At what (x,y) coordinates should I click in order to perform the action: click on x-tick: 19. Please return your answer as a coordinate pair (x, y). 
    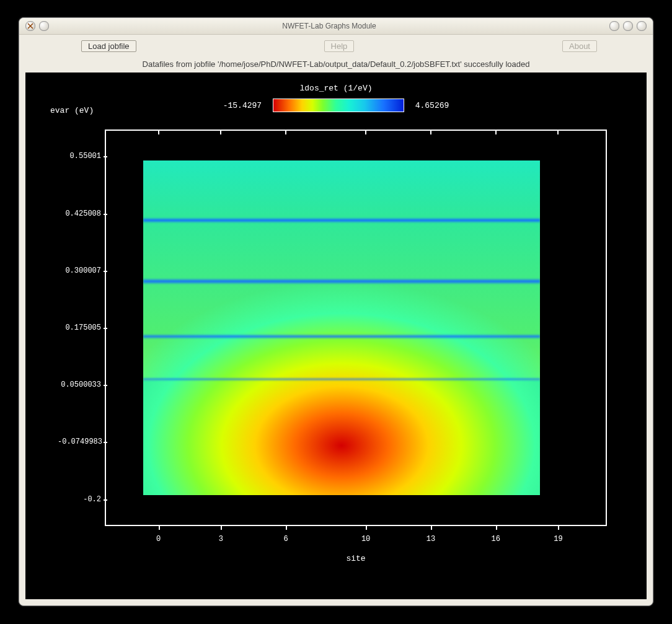
    Looking at the image, I should click on (558, 539).